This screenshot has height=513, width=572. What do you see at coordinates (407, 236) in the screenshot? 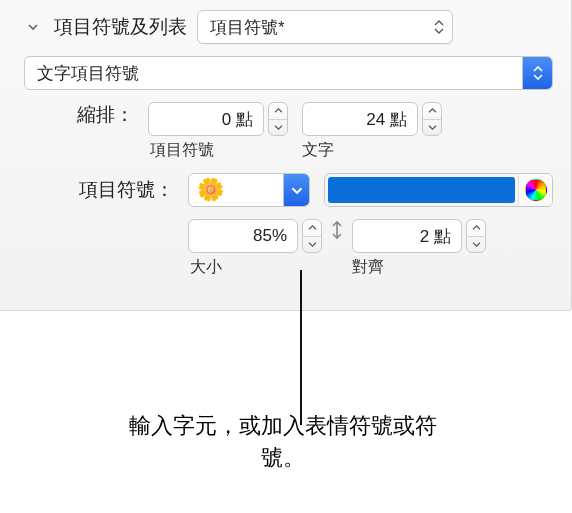
I see `bullet-align-field: 2 點` at bounding box center [407, 236].